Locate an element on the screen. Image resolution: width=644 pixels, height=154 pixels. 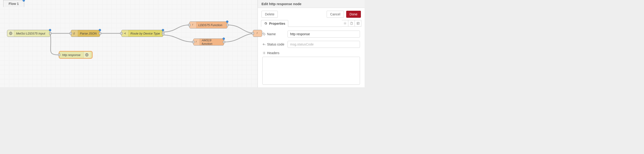
row-name: Name is located at coordinates (311, 34).